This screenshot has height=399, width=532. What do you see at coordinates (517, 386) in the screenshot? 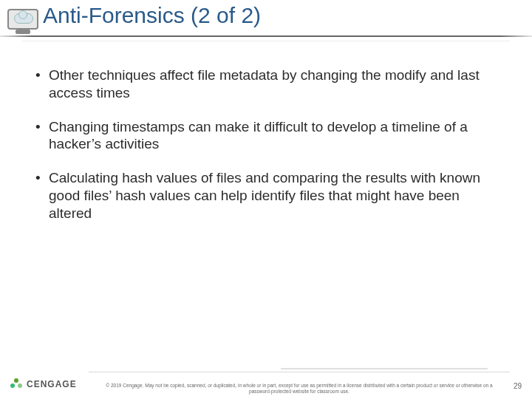
I see `page-number: 29` at bounding box center [517, 386].